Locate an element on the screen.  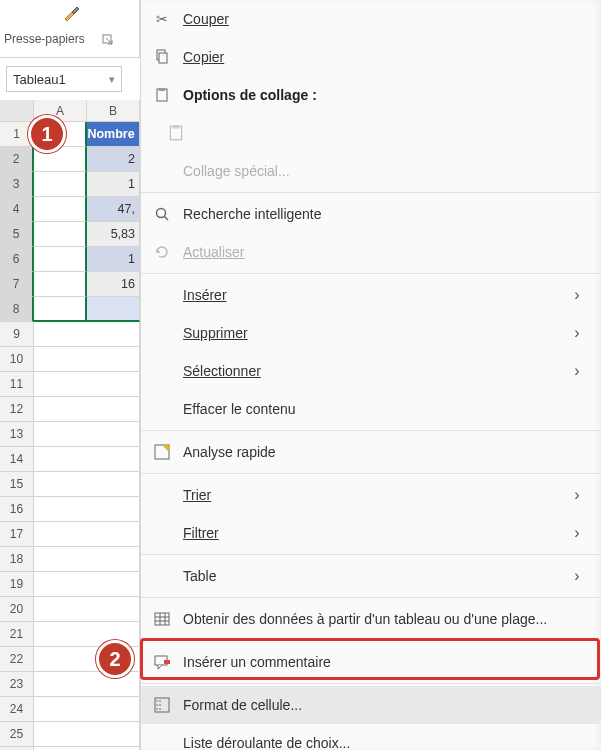
quick-analysis-icon is located at coordinates (162, 452).